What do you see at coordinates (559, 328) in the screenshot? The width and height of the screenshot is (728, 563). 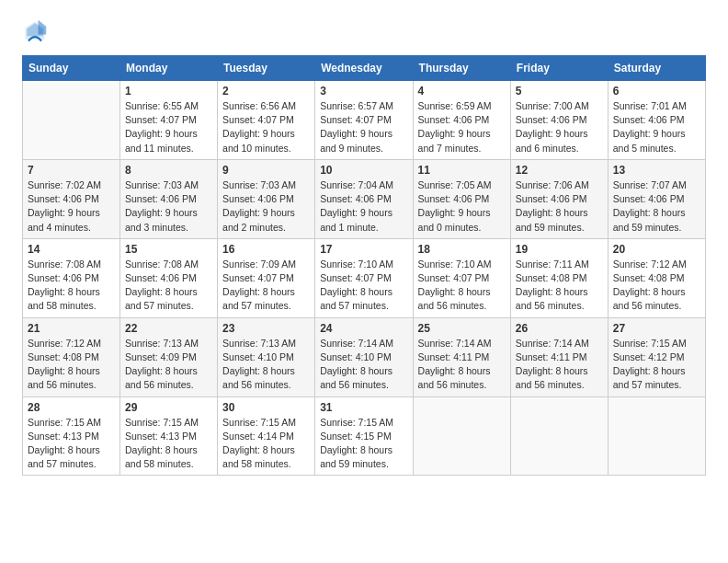 I see `day-number: 26` at bounding box center [559, 328].